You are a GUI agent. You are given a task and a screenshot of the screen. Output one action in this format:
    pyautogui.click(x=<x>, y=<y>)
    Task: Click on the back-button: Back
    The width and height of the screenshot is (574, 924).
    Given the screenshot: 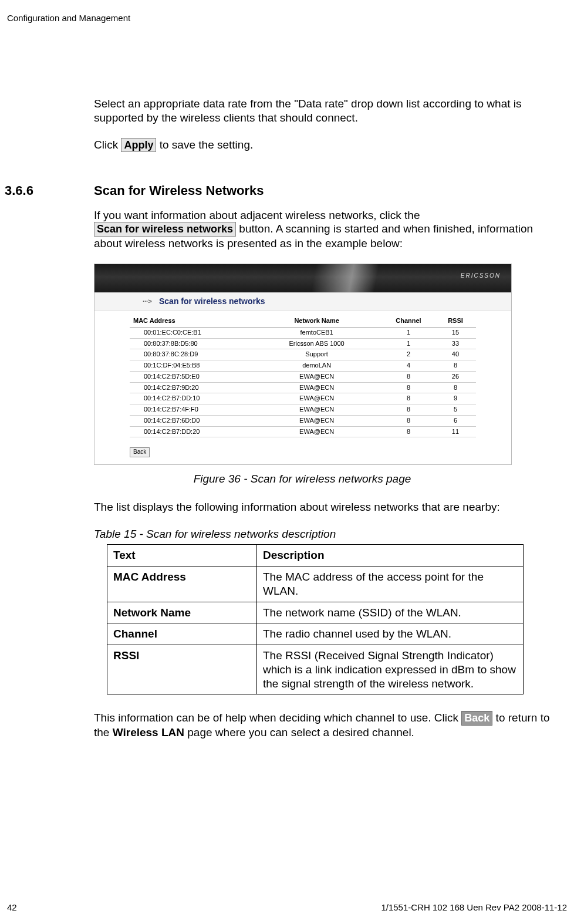 What is the action you would take?
    pyautogui.click(x=140, y=452)
    